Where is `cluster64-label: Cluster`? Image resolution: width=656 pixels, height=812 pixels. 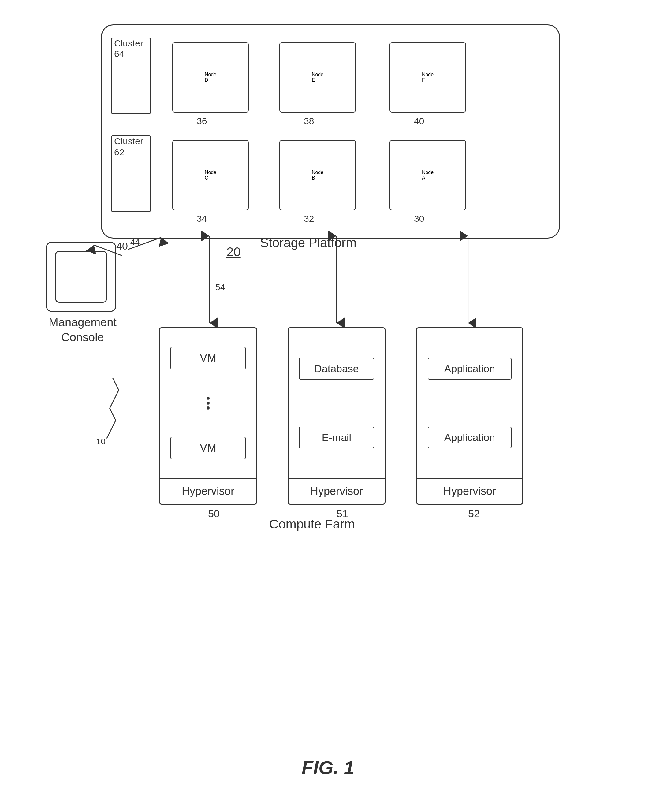
cluster64-label: Cluster is located at coordinates (128, 43).